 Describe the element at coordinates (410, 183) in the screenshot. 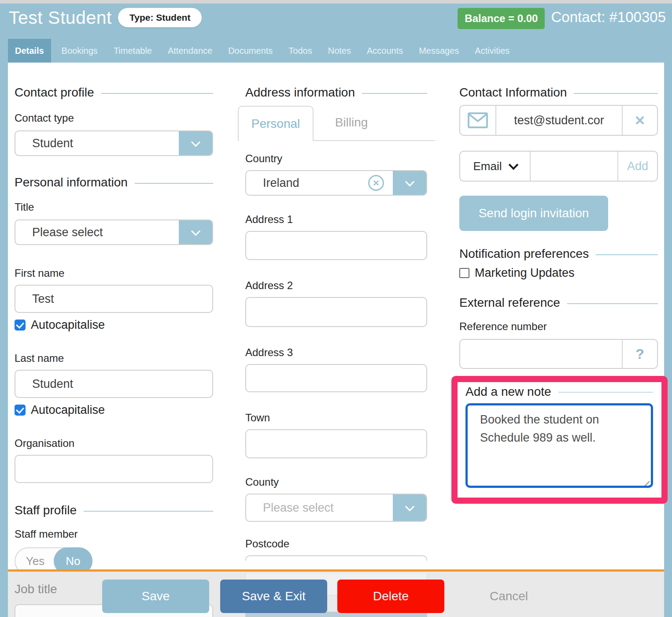

I see `country-dropdown-button` at that location.